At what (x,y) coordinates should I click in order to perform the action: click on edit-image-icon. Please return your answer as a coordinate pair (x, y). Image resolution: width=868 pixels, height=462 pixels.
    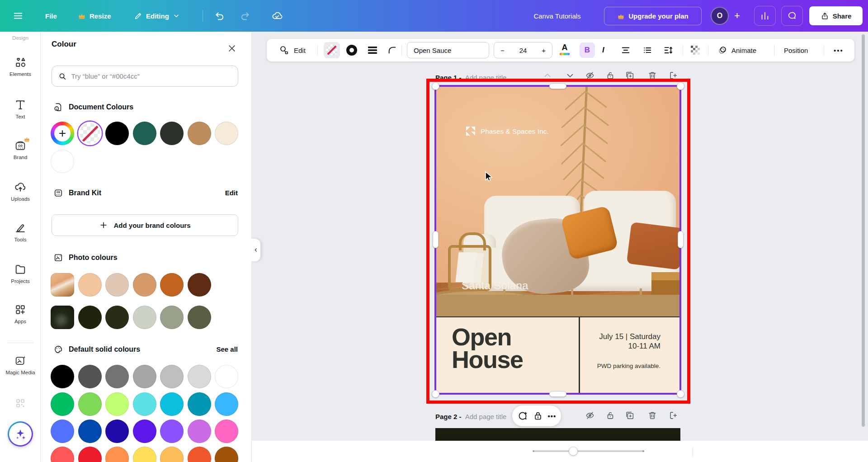
    Looking at the image, I should click on (284, 50).